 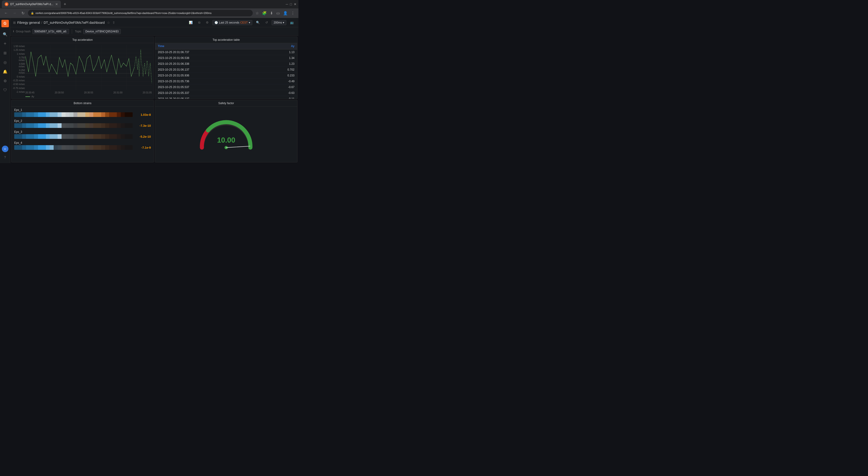 I want to click on cell-time: 2023-10-25 20:31:05.337, so click(x=208, y=93).